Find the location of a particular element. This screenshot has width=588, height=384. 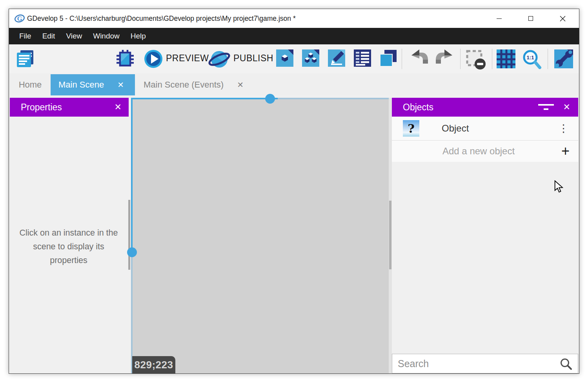

objects-list: ? Object ⋮ Add a new object + is located at coordinates (485, 139).